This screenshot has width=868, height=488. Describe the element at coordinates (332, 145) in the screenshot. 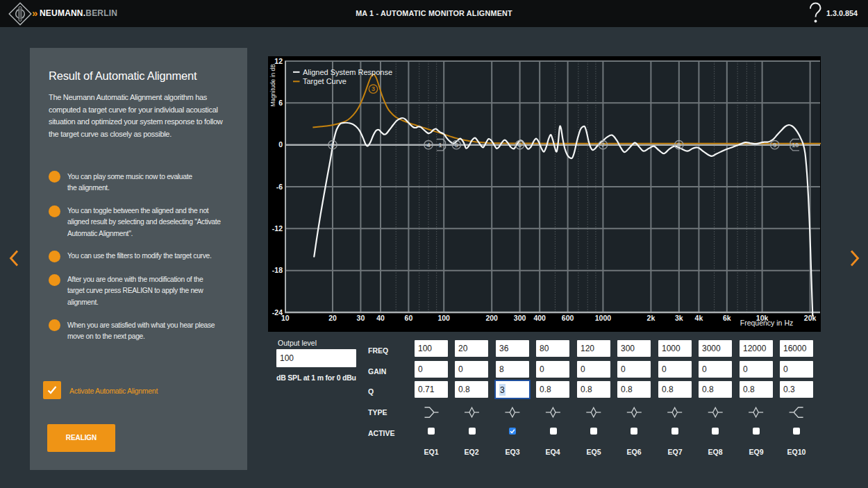

I see `svg-text: 2` at that location.